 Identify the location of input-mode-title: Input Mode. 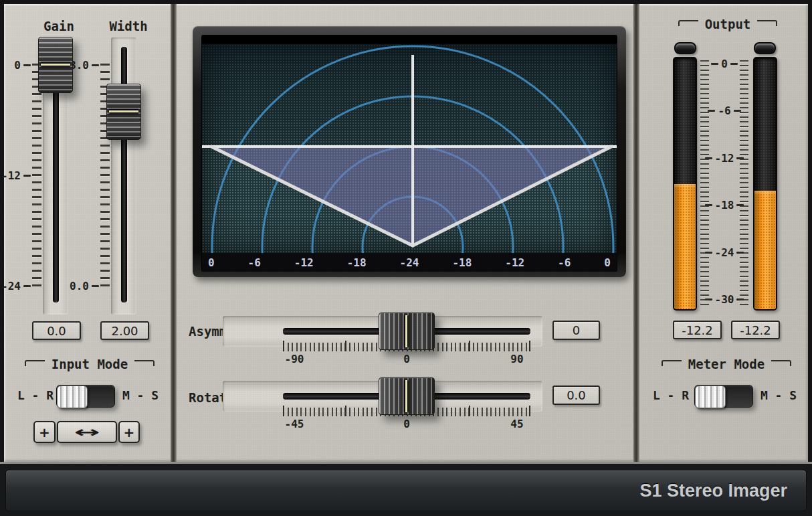
(90, 364).